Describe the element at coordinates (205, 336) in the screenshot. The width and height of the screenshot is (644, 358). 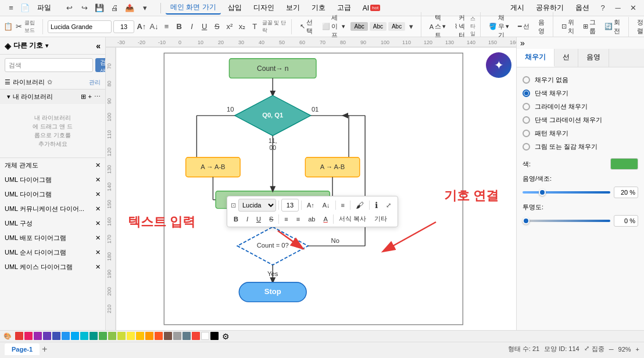
I see `swatch-white` at that location.